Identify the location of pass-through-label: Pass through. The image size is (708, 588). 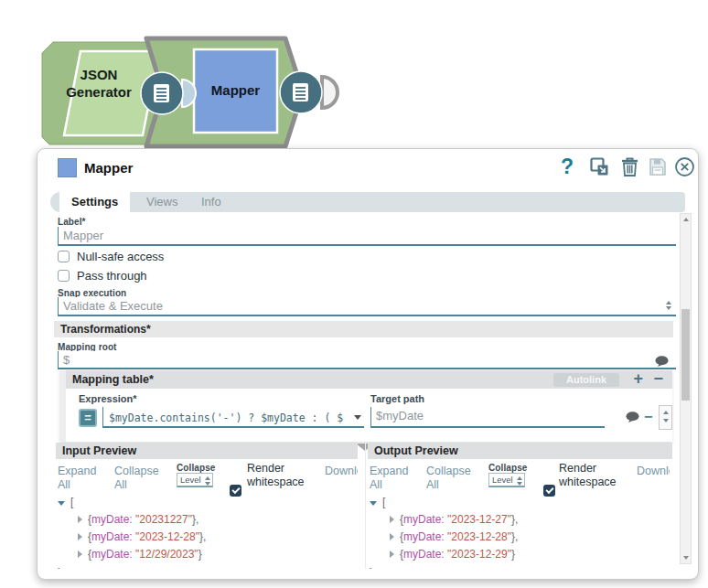
(112, 276).